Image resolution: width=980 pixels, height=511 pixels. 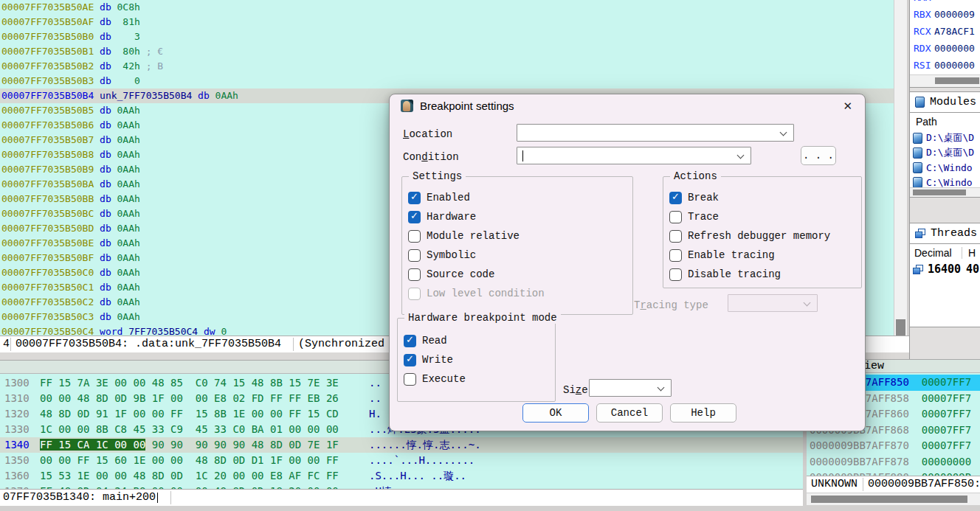 What do you see at coordinates (435, 379) in the screenshot?
I see `checkbox-execute: Execute` at bounding box center [435, 379].